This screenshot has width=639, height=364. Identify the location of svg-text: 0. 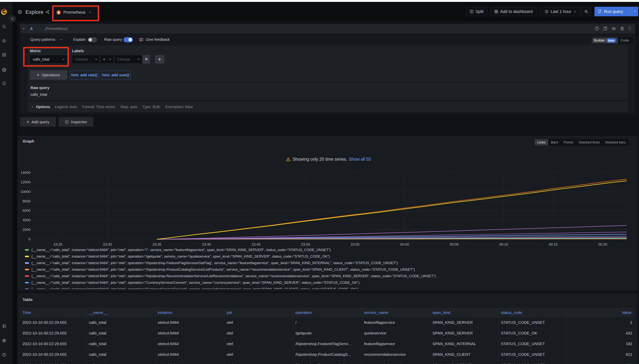
(30, 239).